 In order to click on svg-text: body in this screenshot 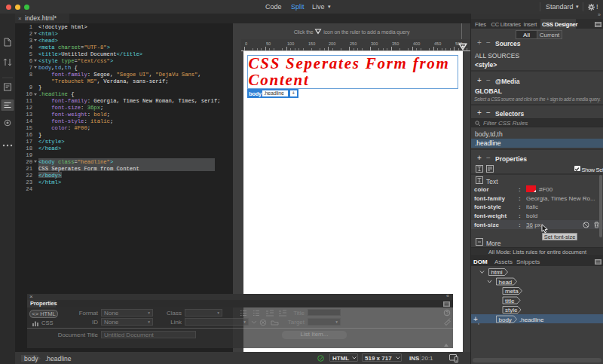, I will do `click(505, 320)`.